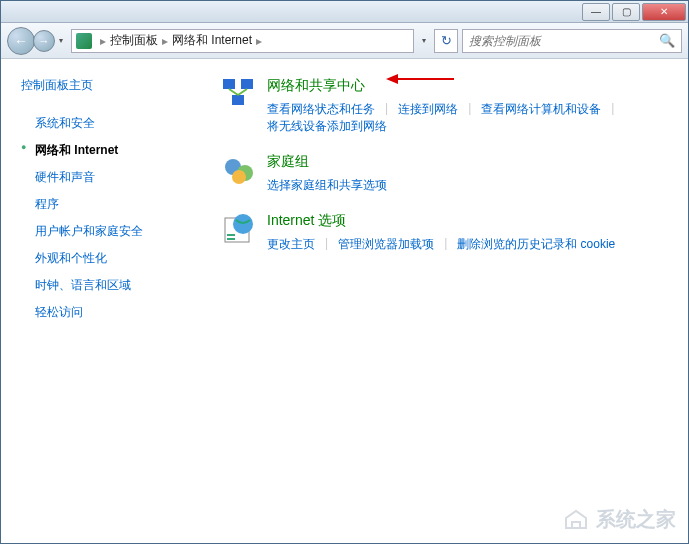 The width and height of the screenshot is (689, 544). I want to click on section-homegroup: 家庭组 选择家庭组和共享选项, so click(444, 174).